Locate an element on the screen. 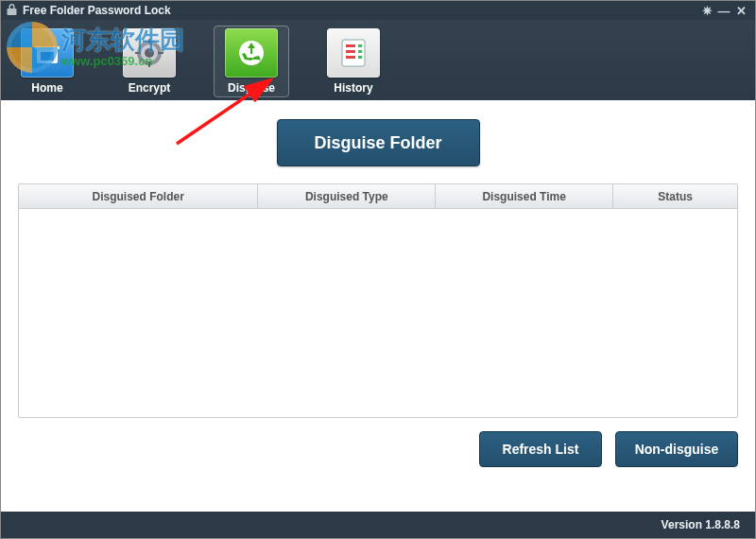  version-label: Version 1.8.8.8 is located at coordinates (701, 525).